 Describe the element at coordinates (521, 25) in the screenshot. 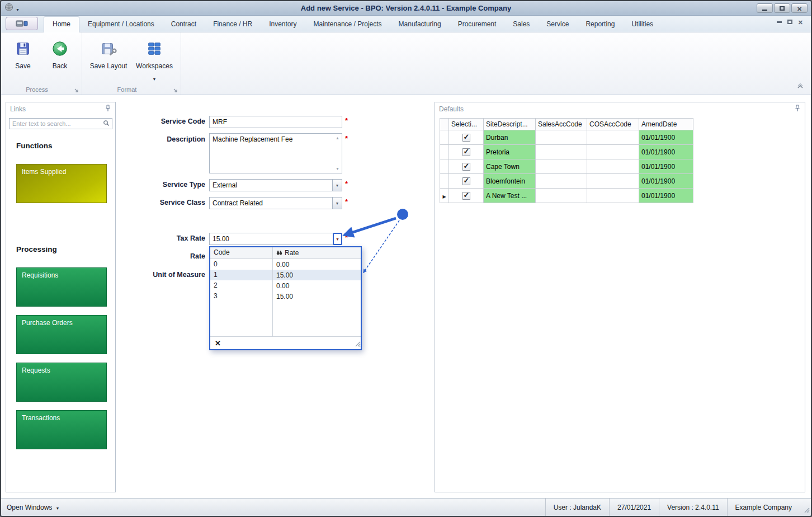

I see `tab-sales: Sales` at that location.